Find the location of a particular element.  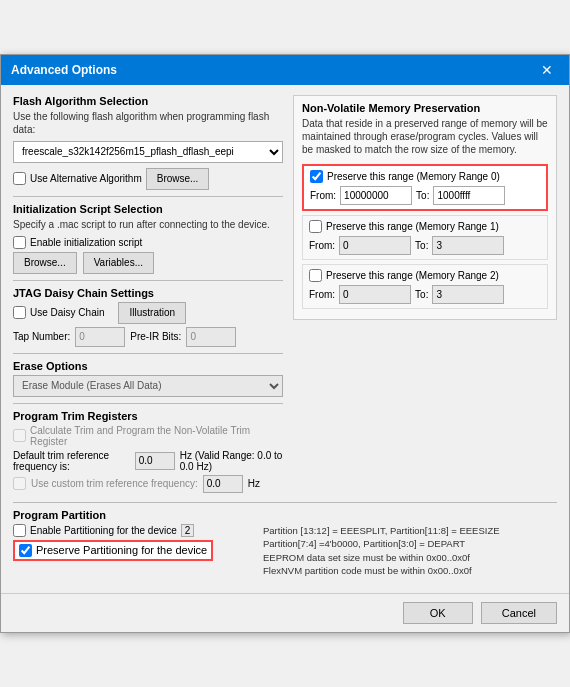

range0-from-to: From: To: is located at coordinates (425, 196).